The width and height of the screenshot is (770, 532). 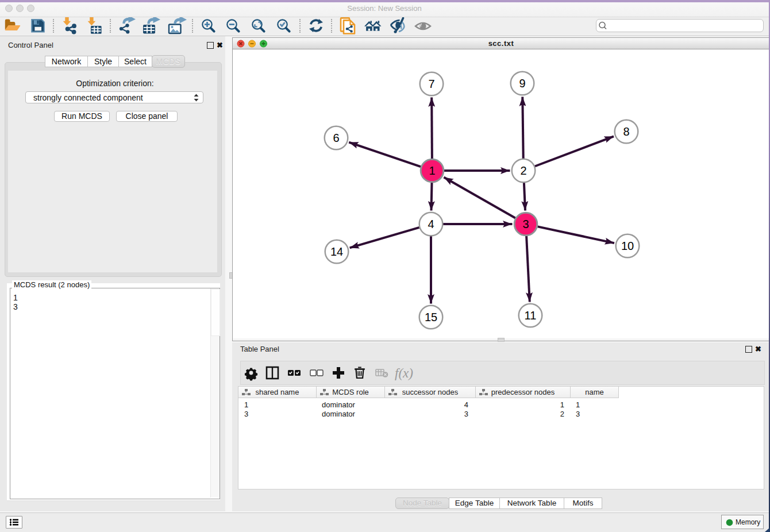 What do you see at coordinates (431, 317) in the screenshot?
I see `svg-text: 15` at bounding box center [431, 317].